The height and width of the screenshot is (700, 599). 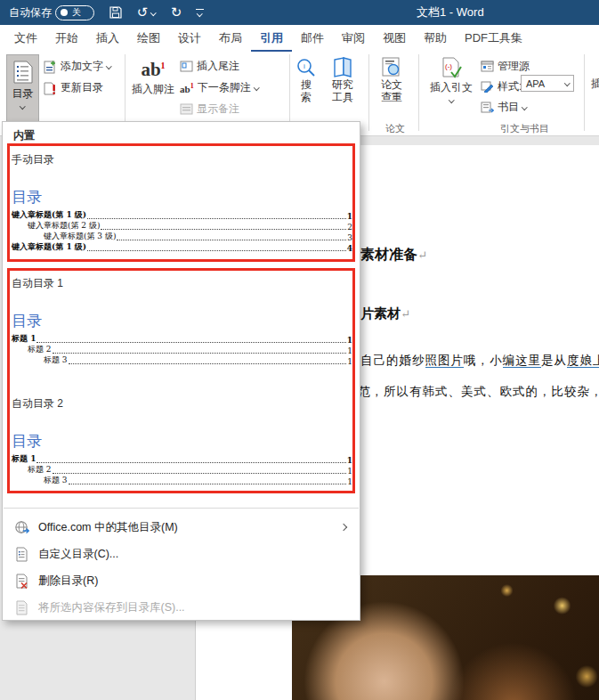 What do you see at coordinates (78, 554) in the screenshot?
I see `menu-item-label: 自定义目录(C)...` at bounding box center [78, 554].